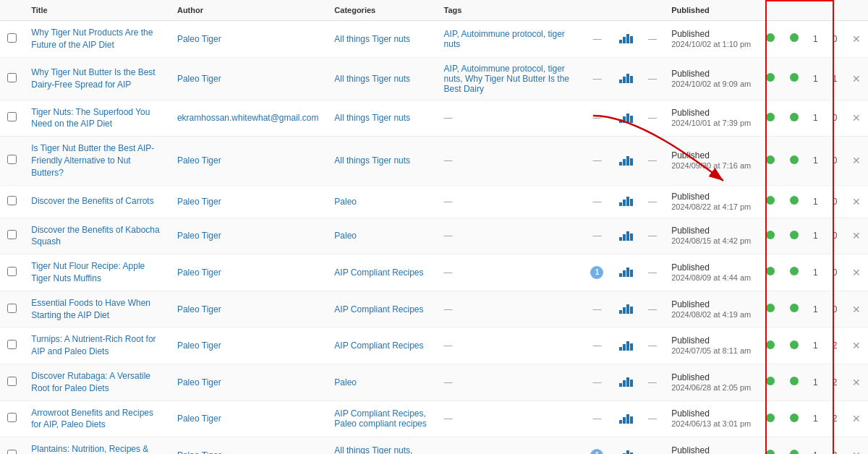  I want to click on post-title-link: Tiger Nuts: The Superfood You Need on th…, so click(90, 119).